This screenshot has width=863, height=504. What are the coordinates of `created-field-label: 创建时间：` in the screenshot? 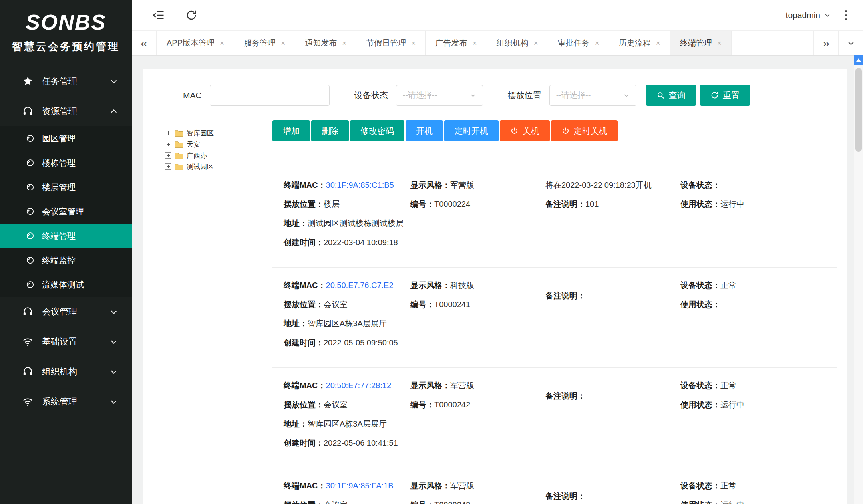 It's located at (304, 242).